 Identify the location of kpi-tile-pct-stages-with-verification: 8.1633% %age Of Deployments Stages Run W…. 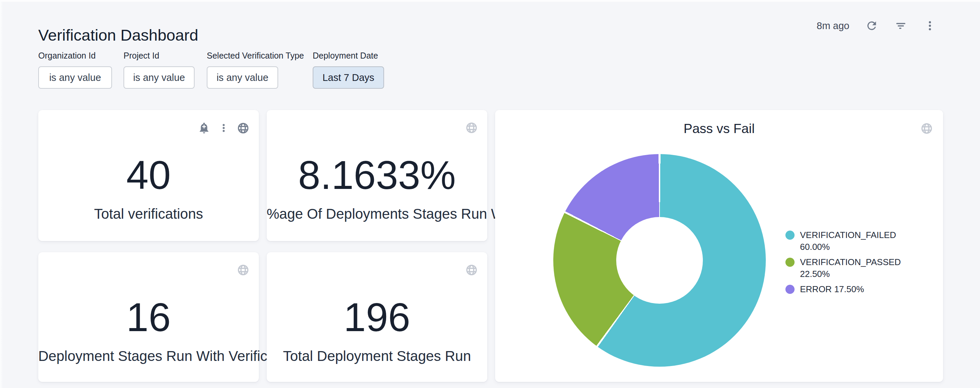
(377, 176).